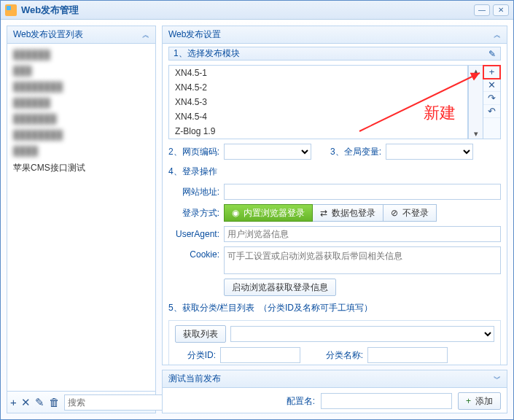 The width and height of the screenshot is (514, 420). Describe the element at coordinates (408, 355) in the screenshot. I see `catname-input` at that location.